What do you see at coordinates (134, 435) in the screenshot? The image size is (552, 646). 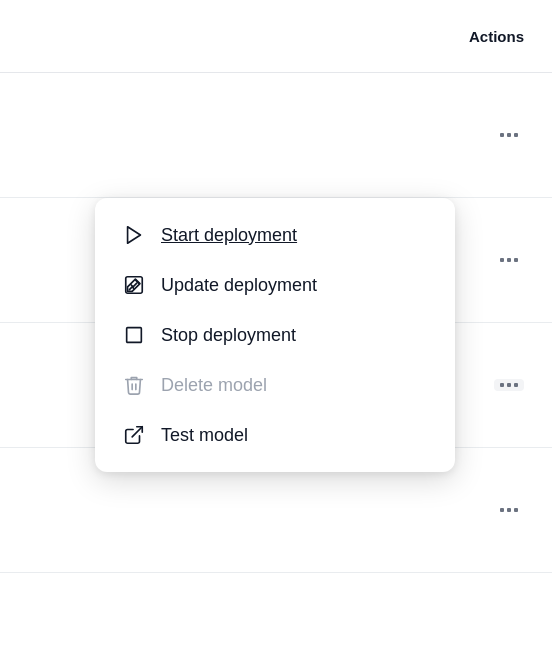 I see `export-icon` at bounding box center [134, 435].